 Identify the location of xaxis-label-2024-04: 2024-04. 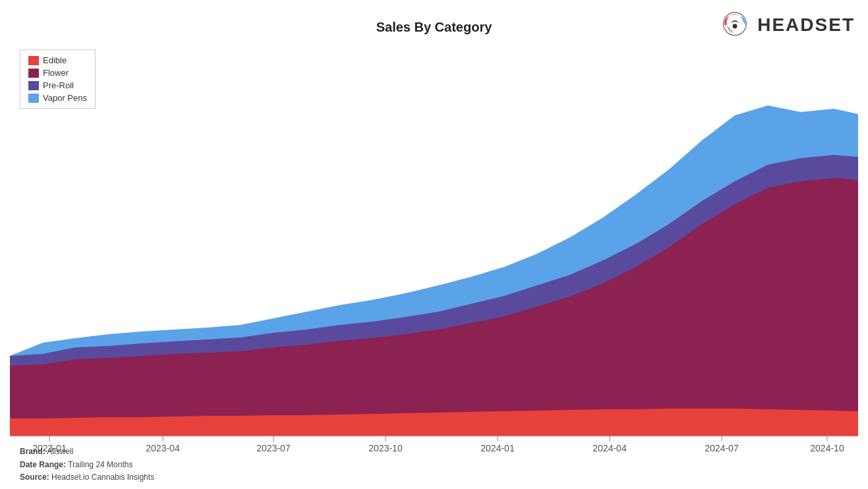
(610, 448).